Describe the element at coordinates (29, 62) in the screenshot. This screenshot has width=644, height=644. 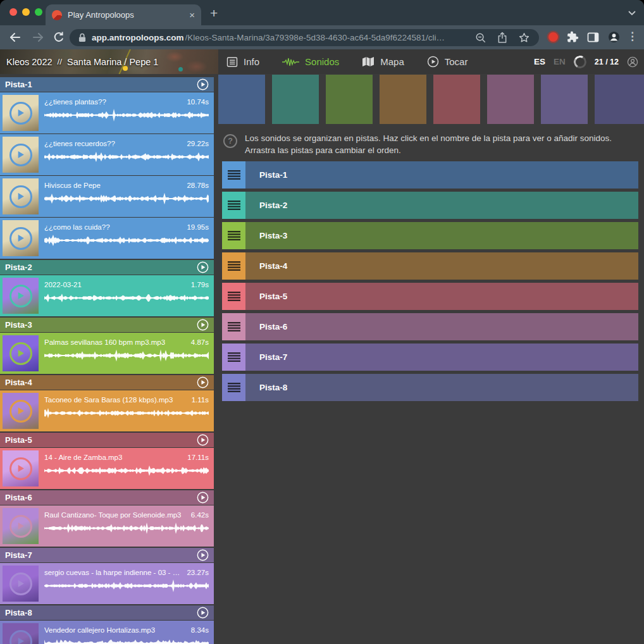
I see `breadcrumb-project: Kleos 2022` at that location.